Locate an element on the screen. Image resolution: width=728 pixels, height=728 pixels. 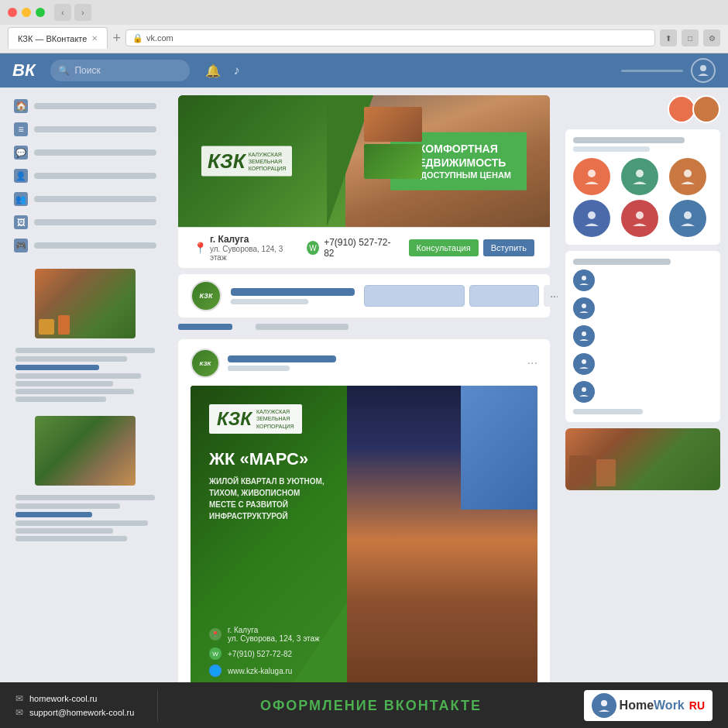
banner-mini-photos is located at coordinates (393, 143).